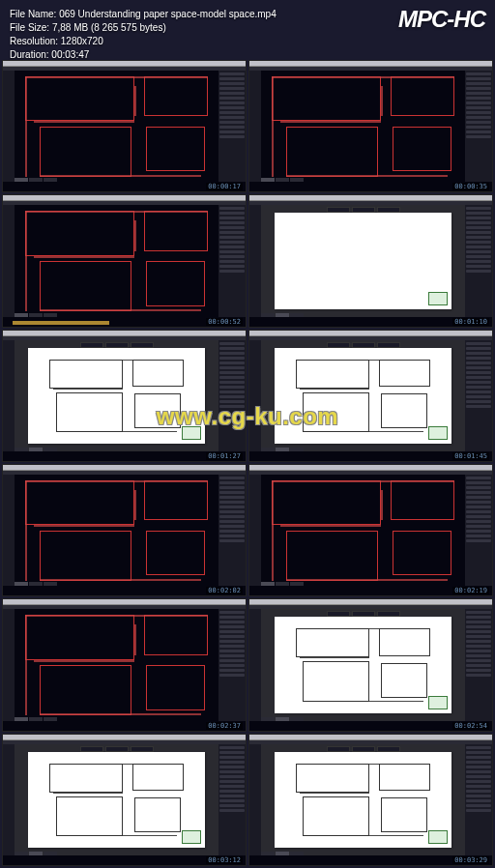 The image size is (495, 868). What do you see at coordinates (371, 396) in the screenshot?
I see `thumbnail-frame: 00:01:45` at bounding box center [371, 396].